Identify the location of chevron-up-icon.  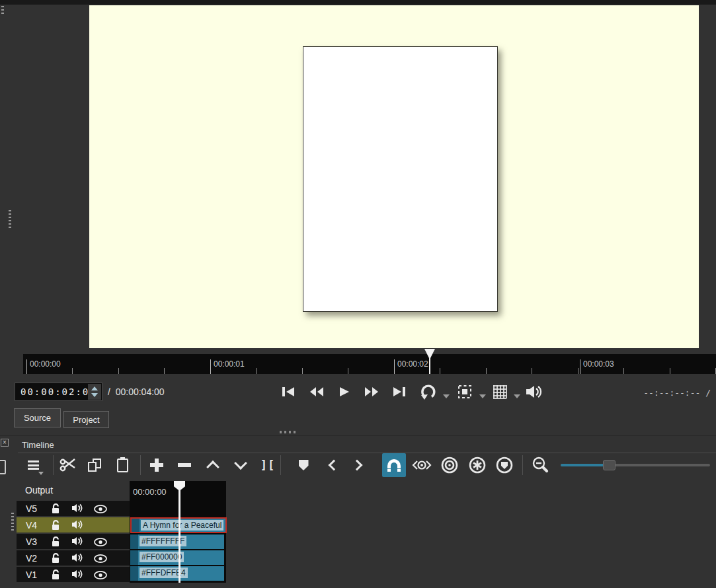
(213, 467).